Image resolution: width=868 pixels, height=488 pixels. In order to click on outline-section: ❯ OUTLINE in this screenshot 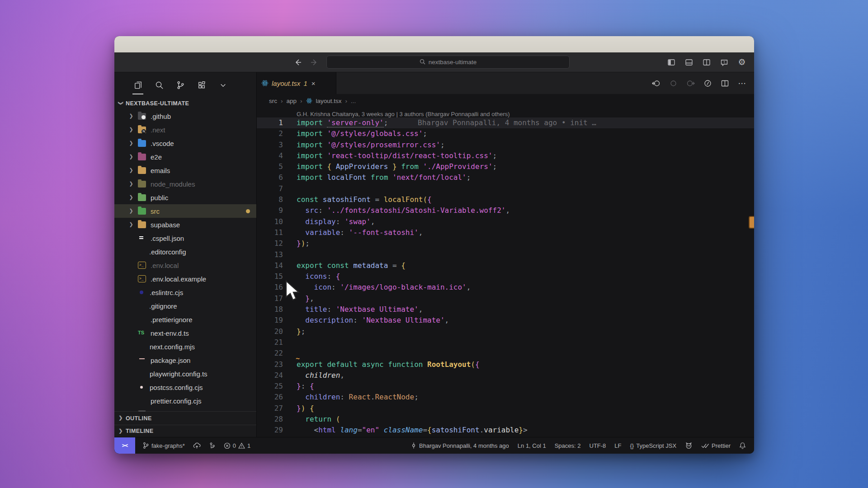, I will do `click(185, 418)`.